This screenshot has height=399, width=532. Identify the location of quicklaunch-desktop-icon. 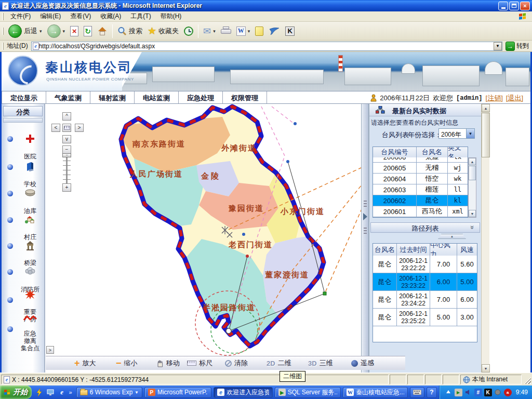
(51, 393).